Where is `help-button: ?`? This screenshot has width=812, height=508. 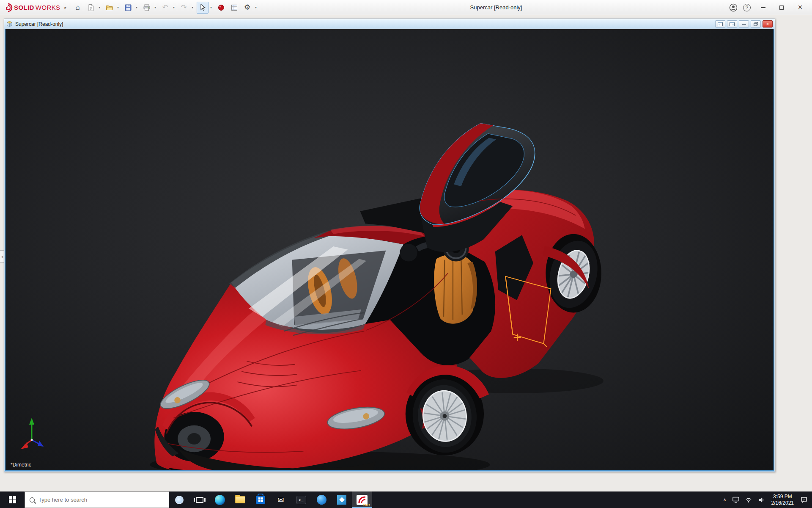 help-button: ? is located at coordinates (747, 8).